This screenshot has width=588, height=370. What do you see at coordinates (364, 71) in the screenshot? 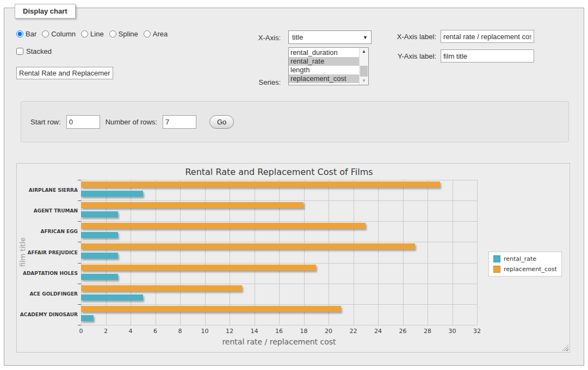
I see `scrollbar-thumb` at bounding box center [364, 71].